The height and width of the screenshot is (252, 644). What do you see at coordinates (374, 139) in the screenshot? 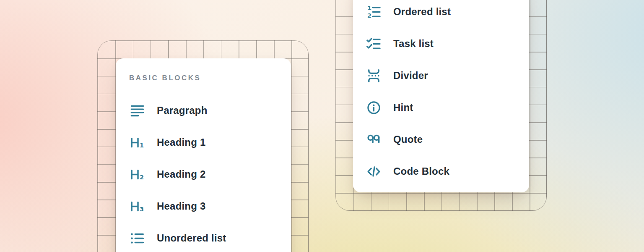
I see `quote-icon` at bounding box center [374, 139].